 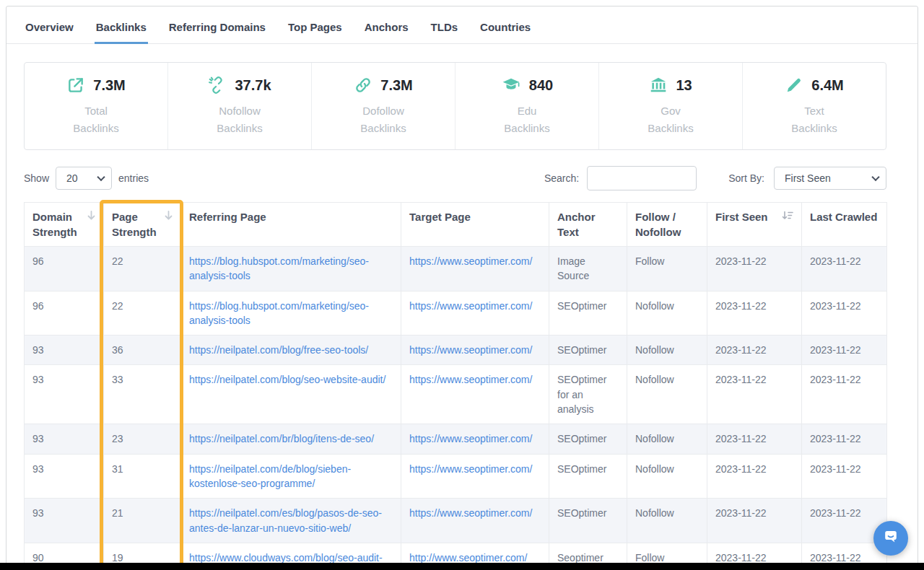 What do you see at coordinates (588, 395) in the screenshot?
I see `cell-anchor-text: SEOptimer for an analysis` at bounding box center [588, 395].